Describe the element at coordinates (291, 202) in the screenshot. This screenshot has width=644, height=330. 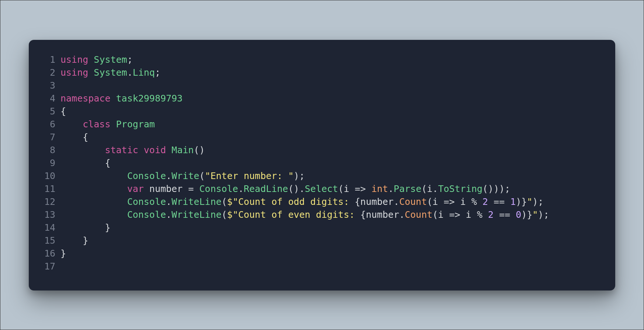
I see `token-str: $"Count of odd digits:` at that location.